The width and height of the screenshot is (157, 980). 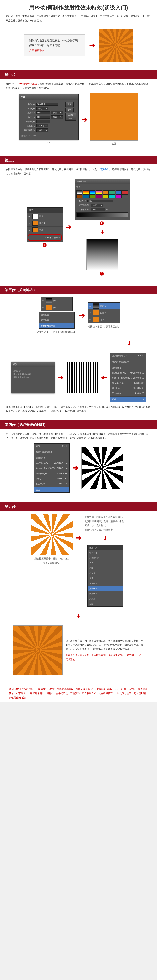 I want to click on step1-header: 第一步, so click(x=78, y=75).